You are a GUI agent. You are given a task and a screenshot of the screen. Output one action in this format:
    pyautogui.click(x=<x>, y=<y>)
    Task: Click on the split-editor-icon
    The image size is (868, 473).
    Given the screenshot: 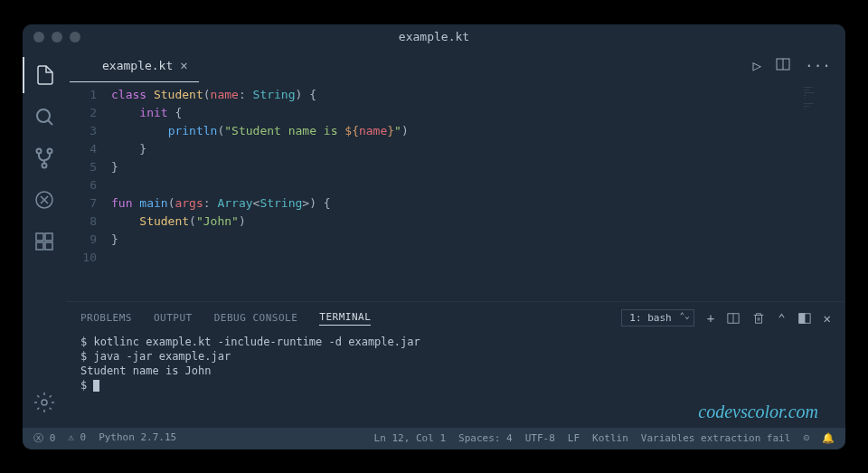 What is the action you would take?
    pyautogui.click(x=783, y=66)
    